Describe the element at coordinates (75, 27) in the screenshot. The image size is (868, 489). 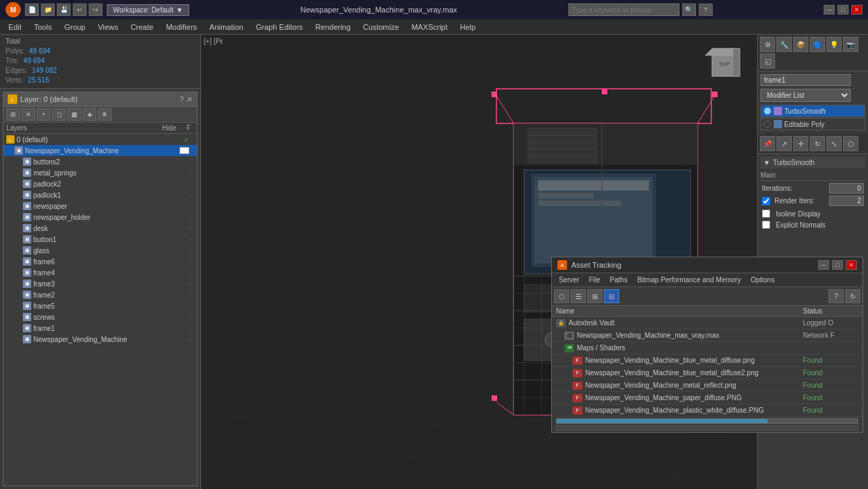
I see `menu-group: Group` at that location.